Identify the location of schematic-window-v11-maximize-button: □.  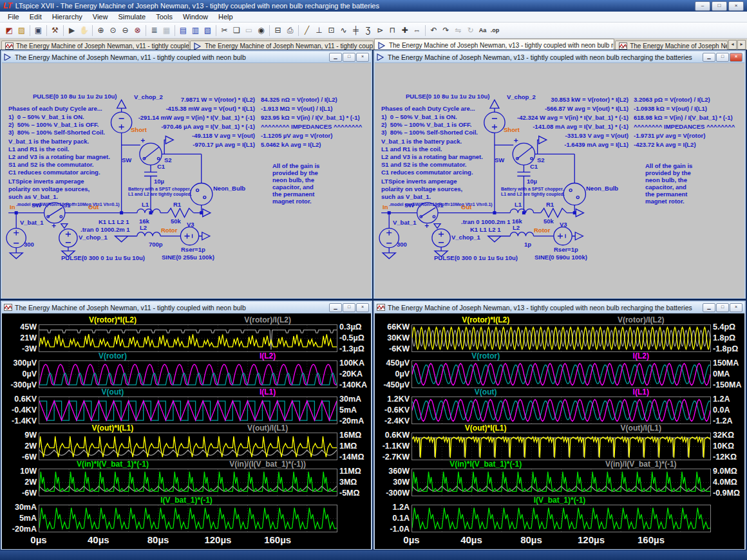
(349, 57).